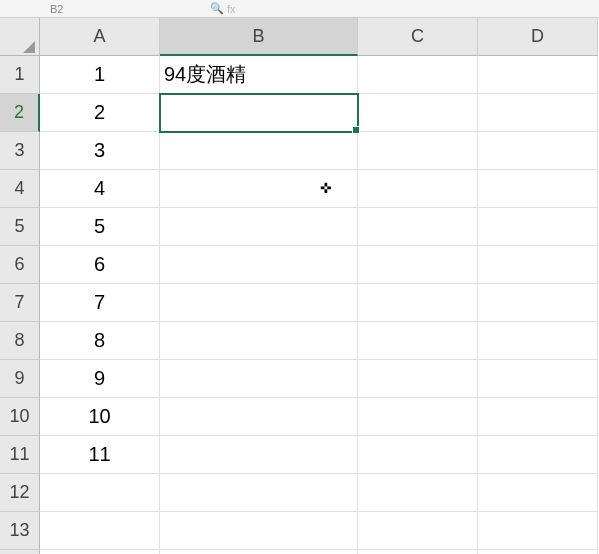 The image size is (599, 554). I want to click on cell-D3, so click(538, 151).